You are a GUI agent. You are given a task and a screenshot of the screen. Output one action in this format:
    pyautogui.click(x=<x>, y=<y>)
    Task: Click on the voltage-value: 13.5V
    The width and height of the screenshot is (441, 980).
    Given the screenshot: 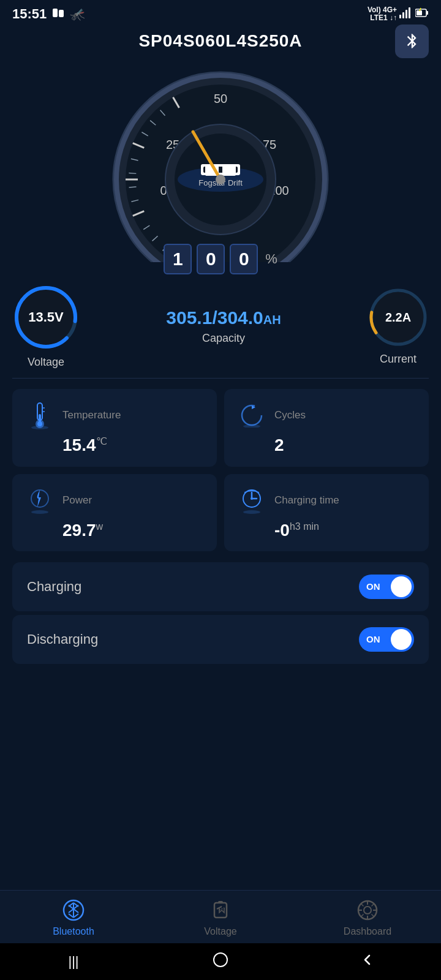 What is the action you would take?
    pyautogui.click(x=46, y=317)
    